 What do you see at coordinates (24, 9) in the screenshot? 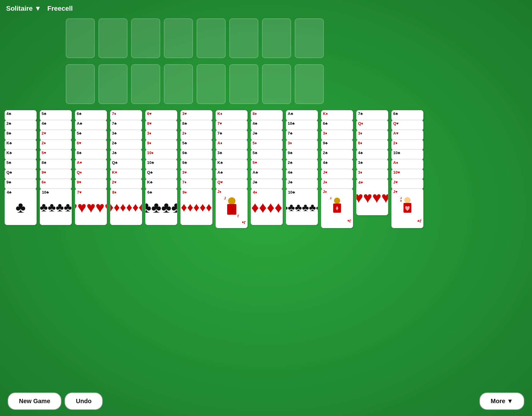
I see `solitaire-menu: Solitaire ▼` at bounding box center [24, 9].